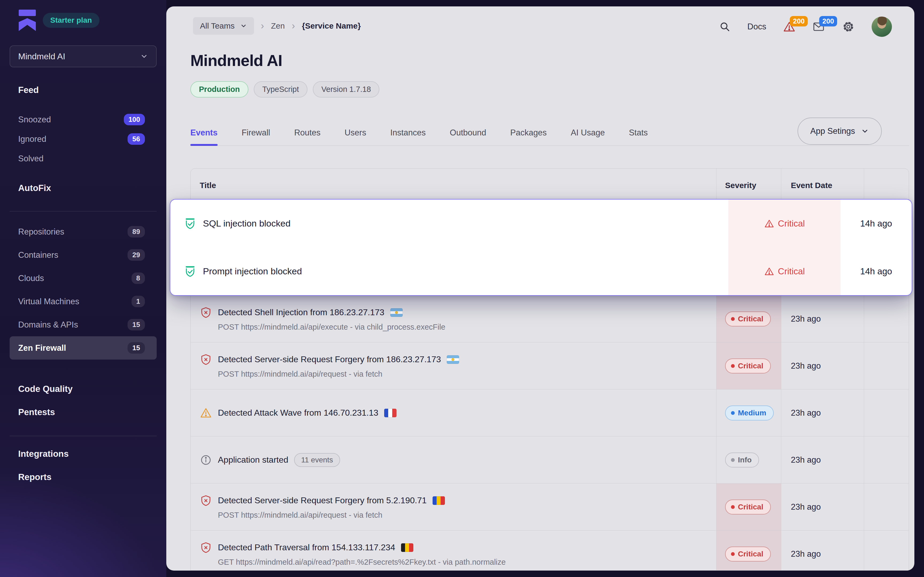  What do you see at coordinates (281, 89) in the screenshot?
I see `language-badge: TypeScript` at bounding box center [281, 89].